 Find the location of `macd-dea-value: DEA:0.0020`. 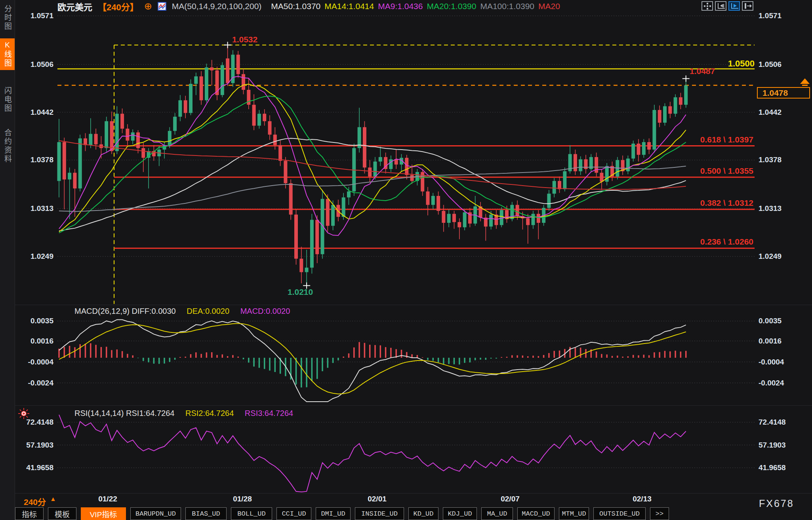

macd-dea-value: DEA:0.0020 is located at coordinates (208, 311).